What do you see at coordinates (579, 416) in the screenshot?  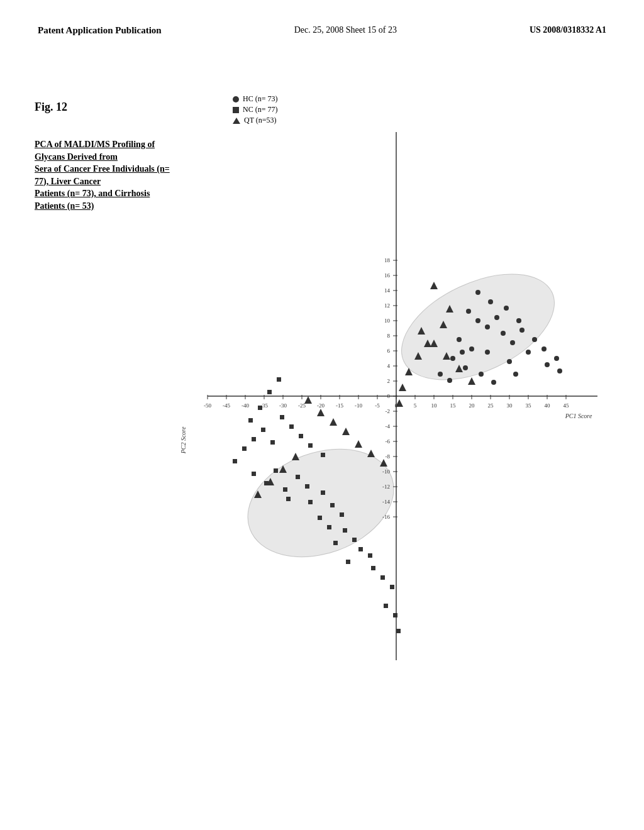 I see `x-axis-label: PC1 Score` at bounding box center [579, 416].